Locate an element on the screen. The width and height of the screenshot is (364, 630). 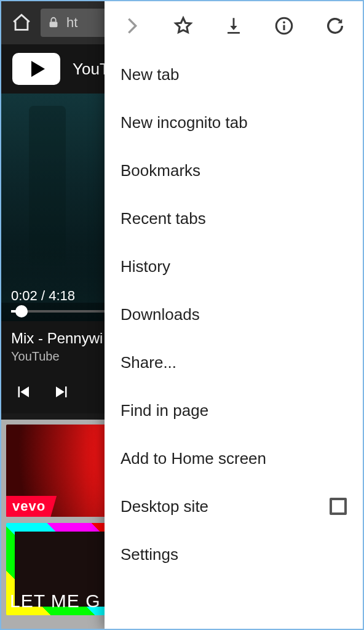
menu-item-recent-tabs: Recent tabs is located at coordinates (234, 218).